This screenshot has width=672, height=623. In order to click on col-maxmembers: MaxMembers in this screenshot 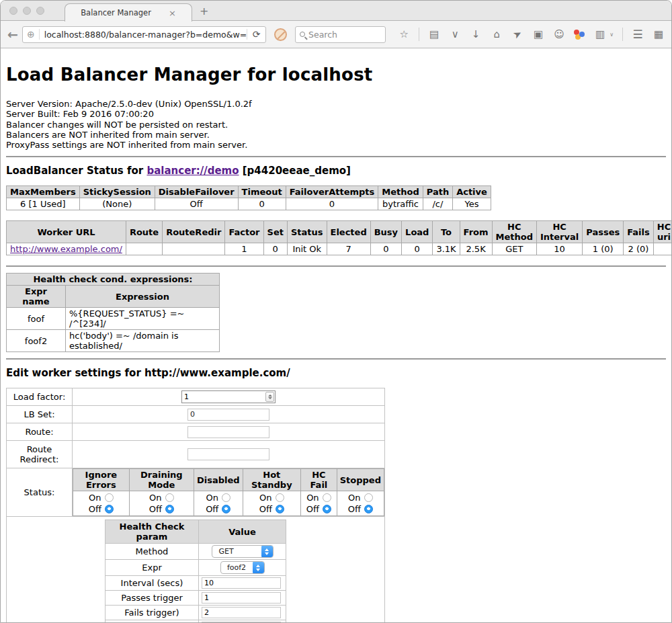, I will do `click(43, 192)`.